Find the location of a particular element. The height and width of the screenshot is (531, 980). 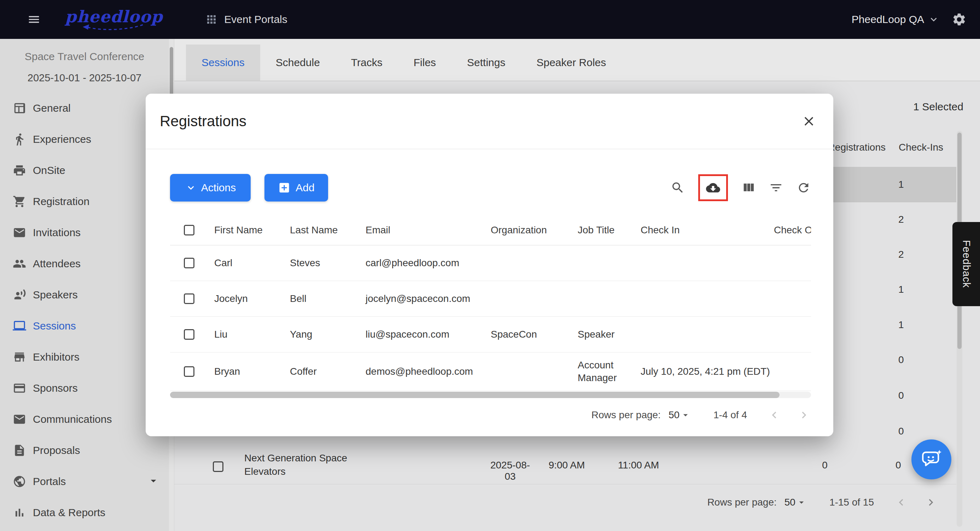

column-header: Email is located at coordinates (378, 230).